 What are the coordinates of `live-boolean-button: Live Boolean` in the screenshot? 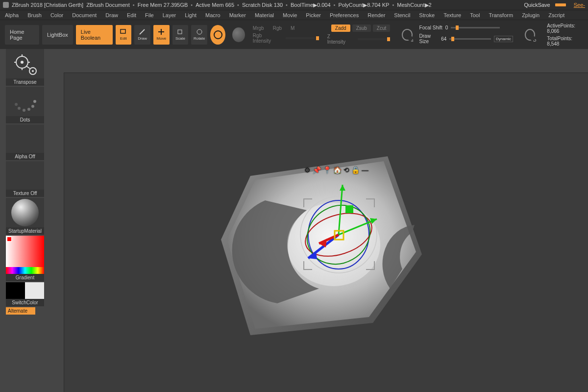 It's located at (94, 35).